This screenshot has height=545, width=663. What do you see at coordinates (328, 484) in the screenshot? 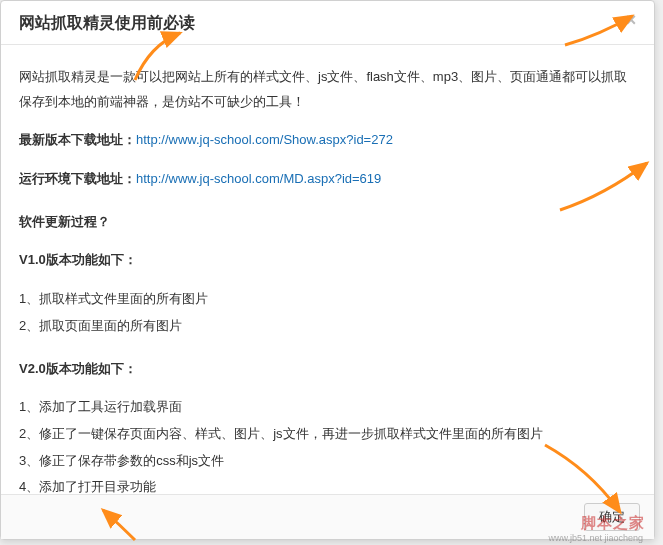
I see `list-item: 4、添加了打开目录功能` at bounding box center [328, 484].